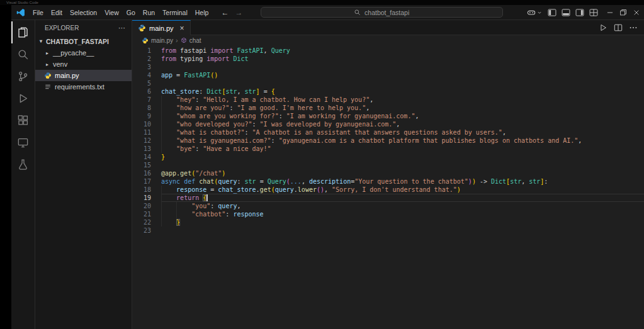 The height and width of the screenshot is (329, 644). Describe the element at coordinates (388, 50) in the screenshot. I see `code-line-1: 1from fastapi import FastAPI, Query` at that location.